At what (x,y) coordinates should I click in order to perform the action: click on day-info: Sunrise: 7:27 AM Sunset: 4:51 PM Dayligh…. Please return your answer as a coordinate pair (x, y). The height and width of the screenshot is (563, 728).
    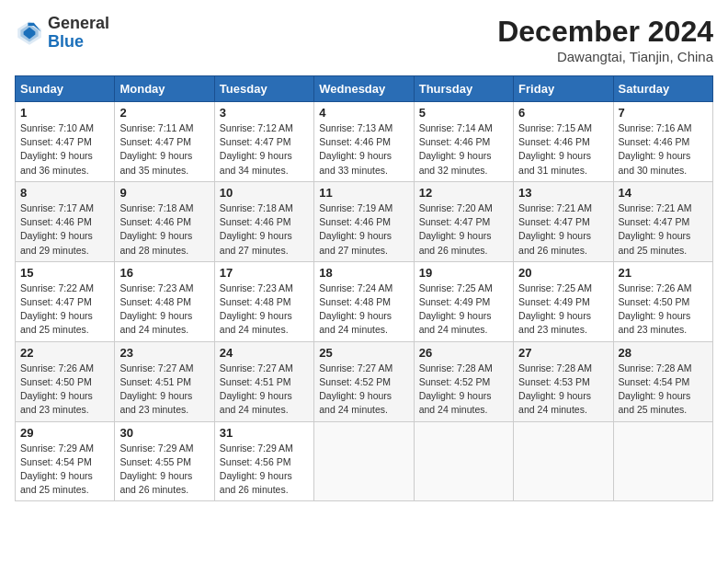
    Looking at the image, I should click on (265, 390).